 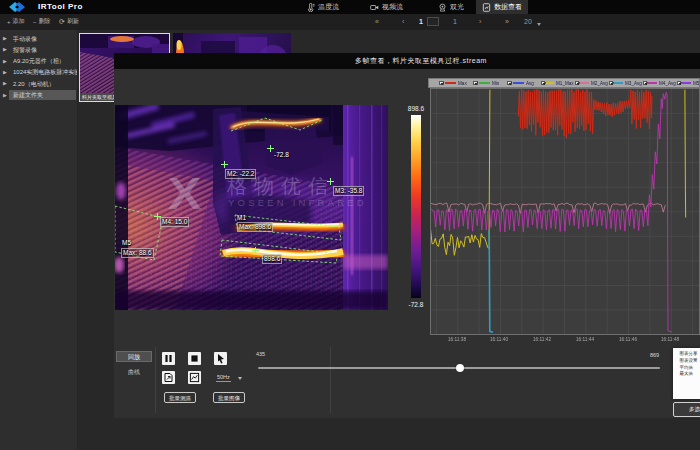 What do you see at coordinates (480, 22) in the screenshot?
I see `pagination-next-button: ›` at bounding box center [480, 22].